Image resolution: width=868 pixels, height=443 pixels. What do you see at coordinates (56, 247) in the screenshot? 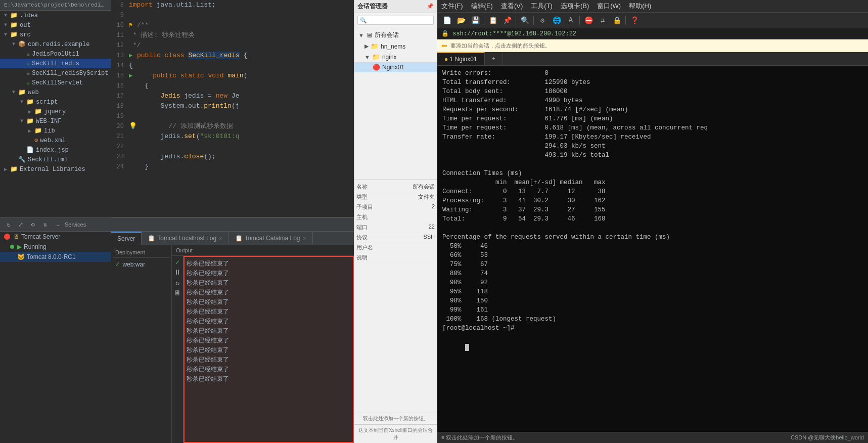
I see `server-tree-running: ▶ Running` at bounding box center [56, 247].